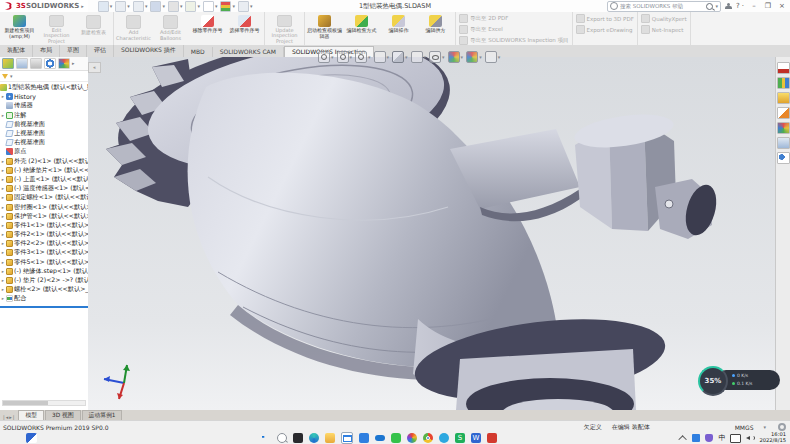 Image resolution: width=790 pixels, height=444 pixels. What do you see at coordinates (44, 244) in the screenshot?
I see `tree-item: ▸零件2<2> (默认<<默认>_显示状` at bounding box center [44, 244].